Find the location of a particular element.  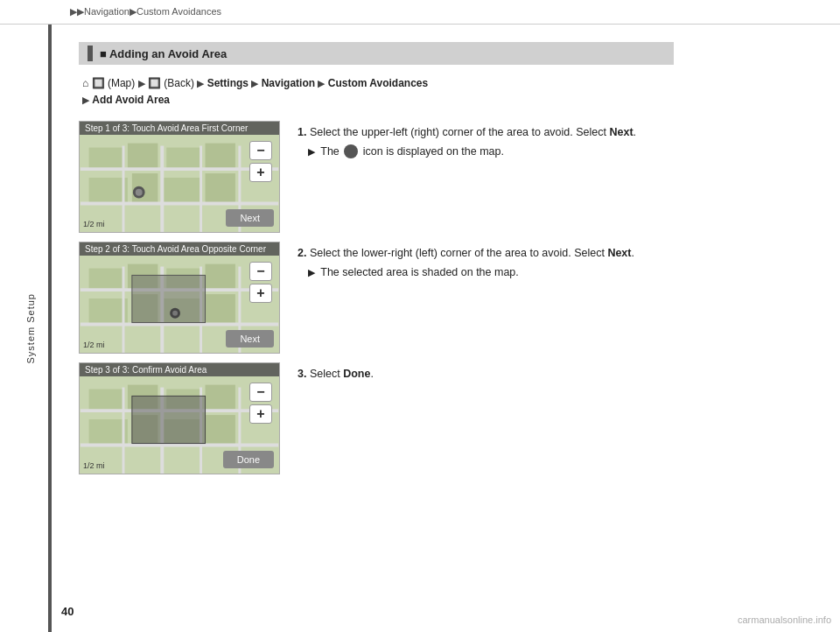

step2-sub: ▶ The selected area is shaded on the map… is located at coordinates (556, 273).